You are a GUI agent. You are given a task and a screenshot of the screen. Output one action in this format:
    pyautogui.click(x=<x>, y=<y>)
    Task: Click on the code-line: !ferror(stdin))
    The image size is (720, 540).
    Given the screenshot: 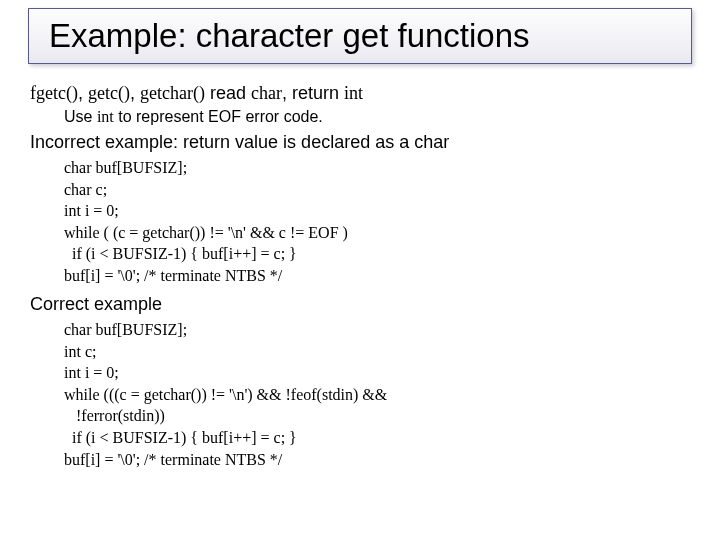 What is the action you would take?
    pyautogui.click(x=377, y=416)
    